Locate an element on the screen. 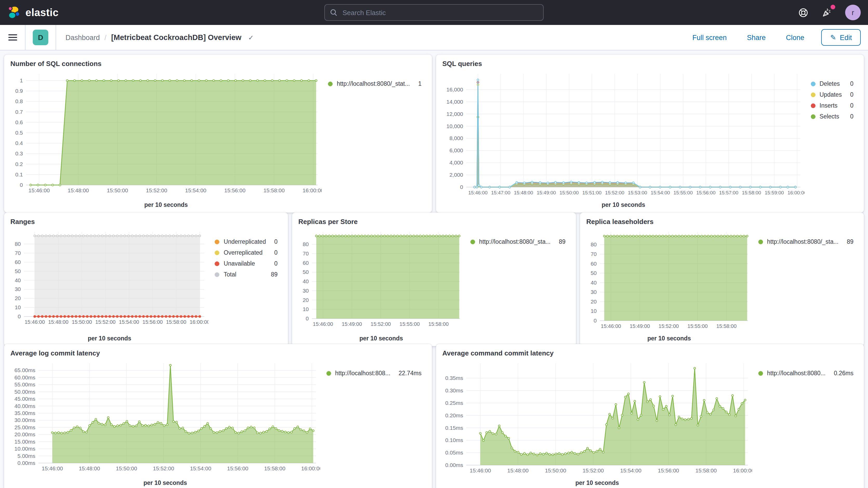  help-life-ring-icon is located at coordinates (803, 12).